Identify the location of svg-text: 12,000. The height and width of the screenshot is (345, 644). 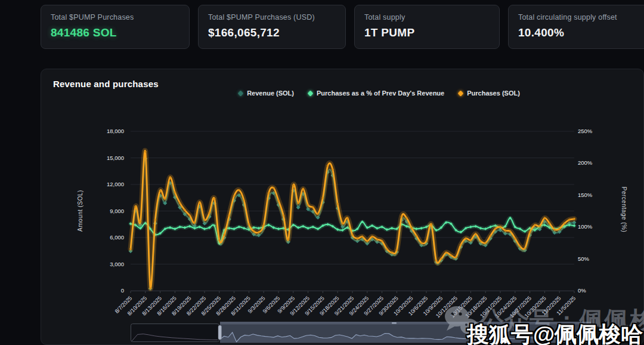
(116, 184).